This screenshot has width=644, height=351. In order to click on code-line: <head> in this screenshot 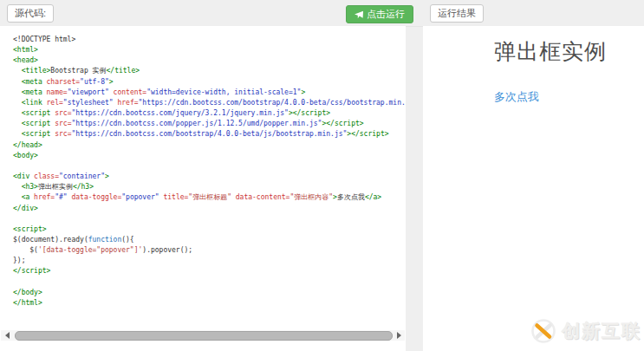, I will do `click(210, 61)`.